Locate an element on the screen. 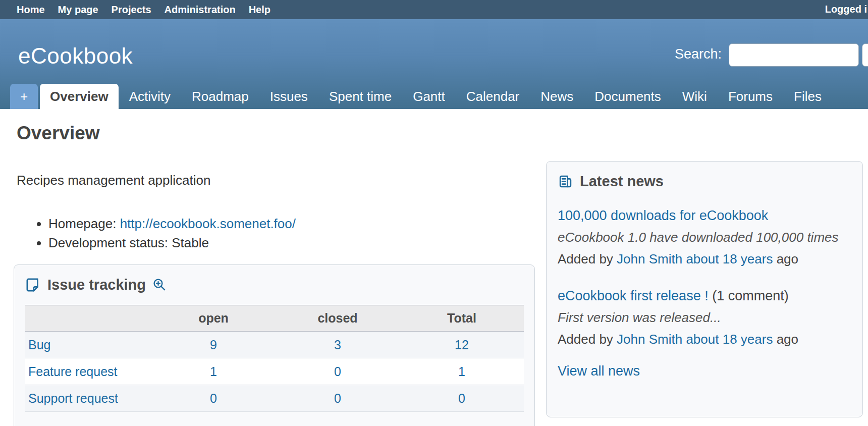  tab-calendar: Calendar is located at coordinates (493, 96).